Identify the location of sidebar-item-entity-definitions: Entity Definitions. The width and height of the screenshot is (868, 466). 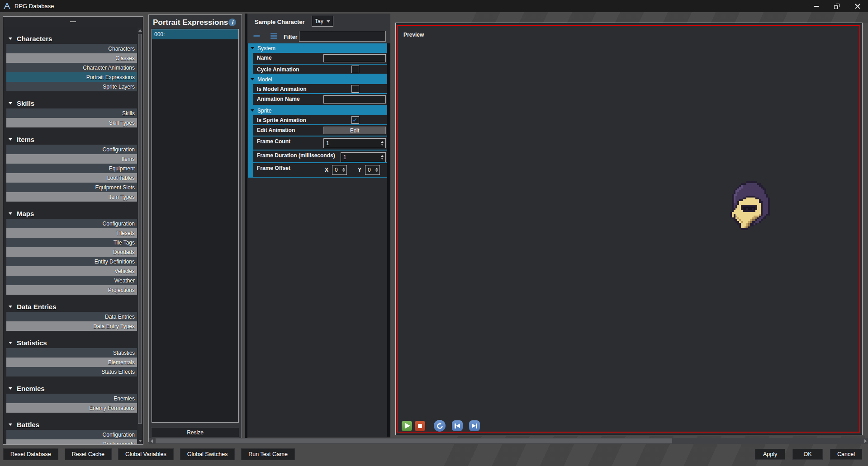
(71, 261).